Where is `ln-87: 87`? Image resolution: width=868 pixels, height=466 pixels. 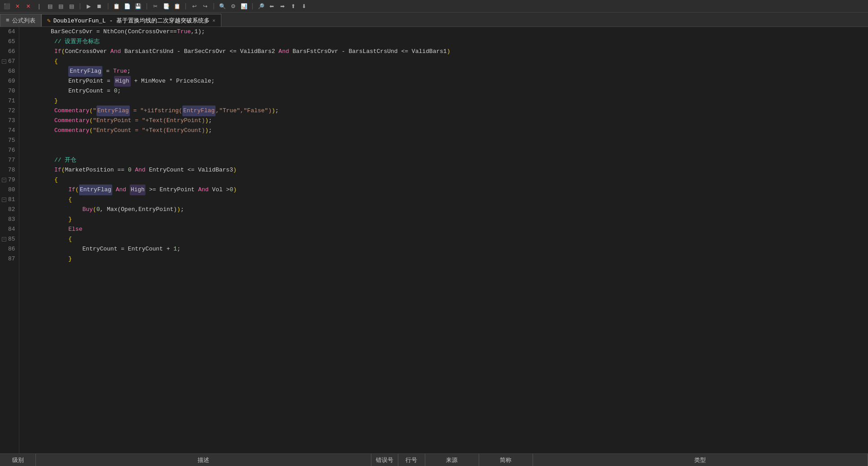
ln-87: 87 is located at coordinates (9, 259).